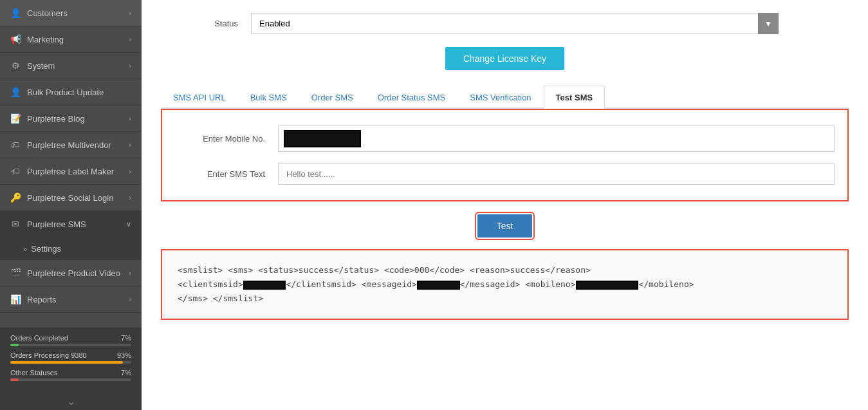 The image size is (868, 410). Describe the element at coordinates (67, 362) in the screenshot. I see `stat-bar-fill-orders-processing` at that location.